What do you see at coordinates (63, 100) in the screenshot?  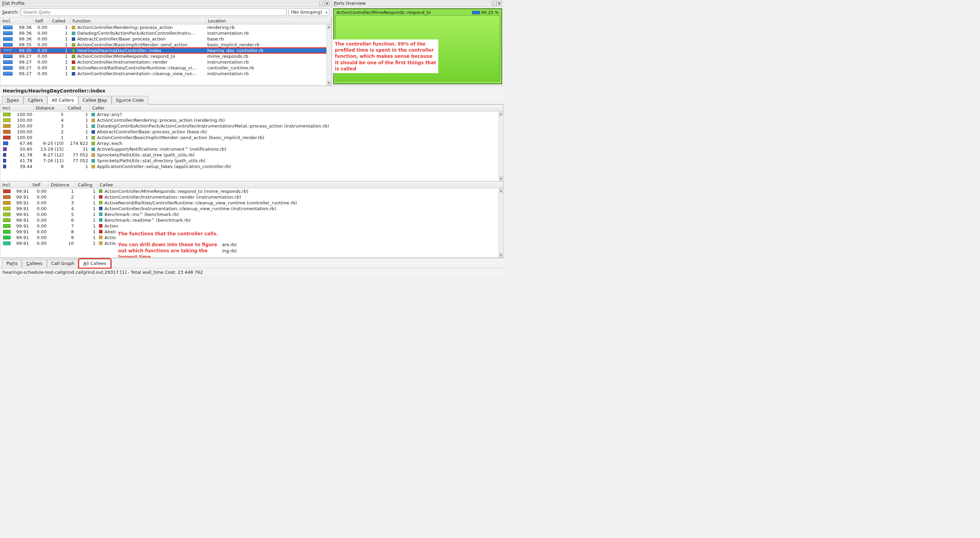 I see `tab-all-callers: All Callers` at bounding box center [63, 100].